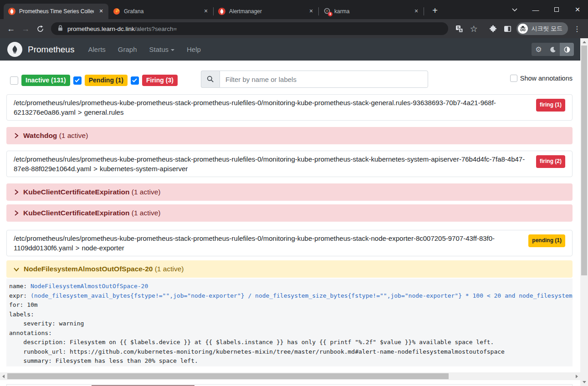  Describe the element at coordinates (290, 164) in the screenshot. I see `rule-group-card: firing (2) /etc/prometheus/rules/prometh…` at that location.